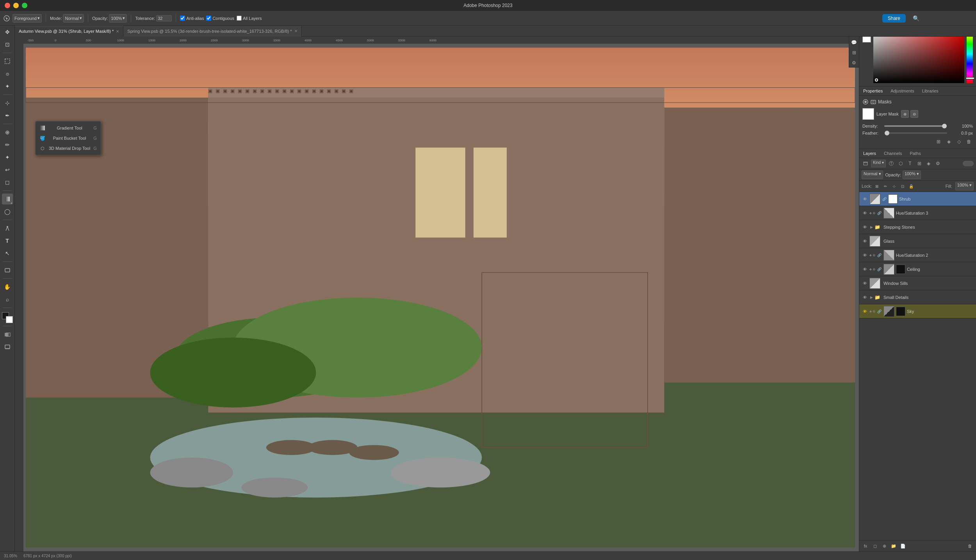 The image size is (976, 560). I want to click on layers-tab: Layers, so click(870, 153).